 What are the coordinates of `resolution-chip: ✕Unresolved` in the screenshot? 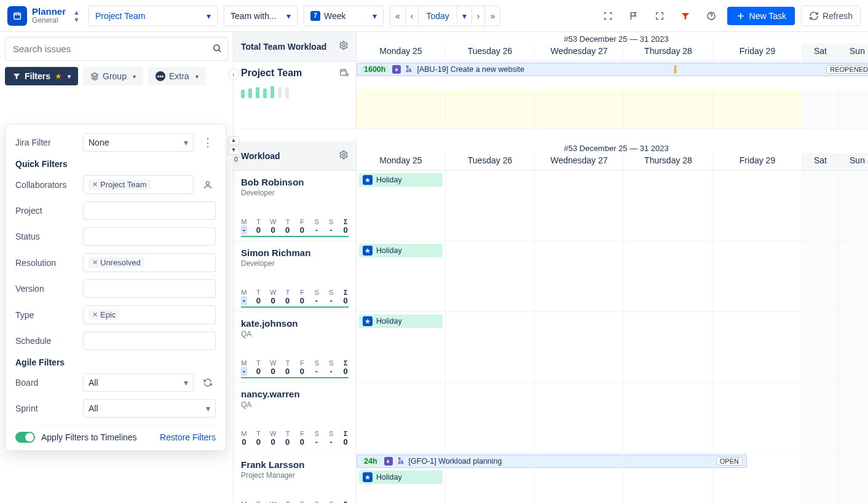 It's located at (117, 263).